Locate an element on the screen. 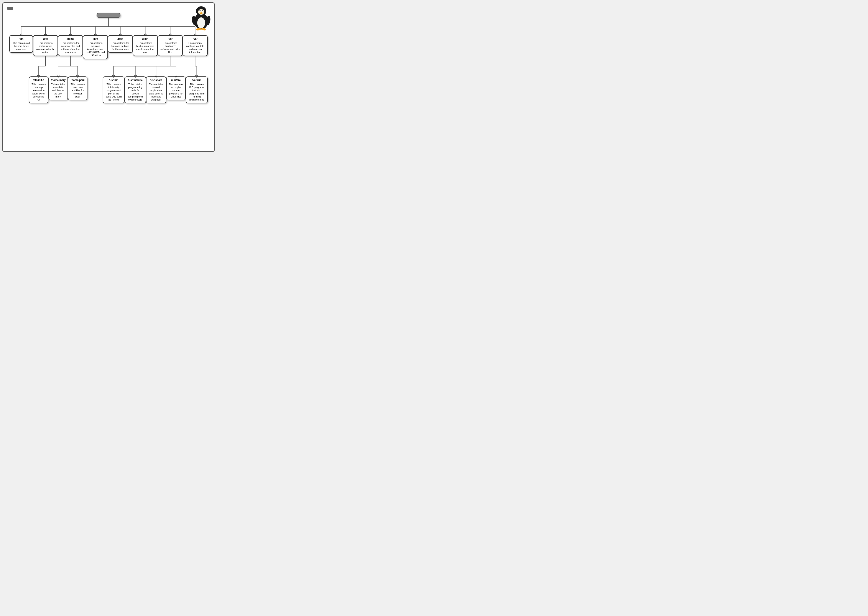  level1-node-5: /sbinThis contains built-in programs usu… is located at coordinates (145, 46).